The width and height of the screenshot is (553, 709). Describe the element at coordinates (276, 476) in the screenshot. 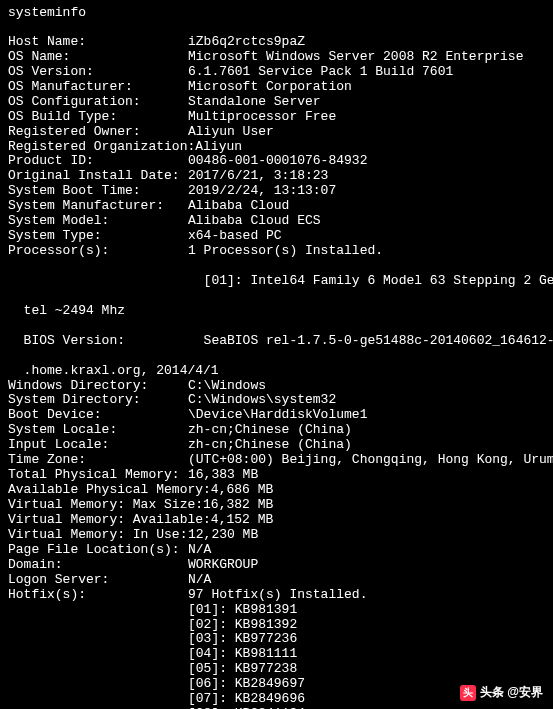

I see `info-row: Total Physical Memory:16,383 MB` at that location.